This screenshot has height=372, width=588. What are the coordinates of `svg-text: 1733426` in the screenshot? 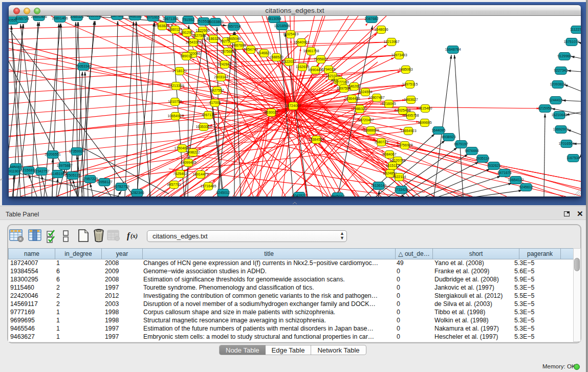 It's located at (401, 189).